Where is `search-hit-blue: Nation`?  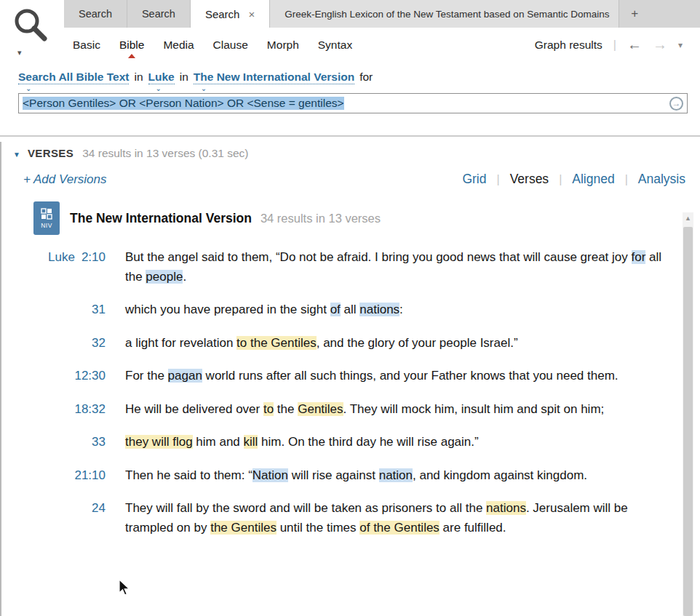 search-hit-blue: Nation is located at coordinates (271, 476).